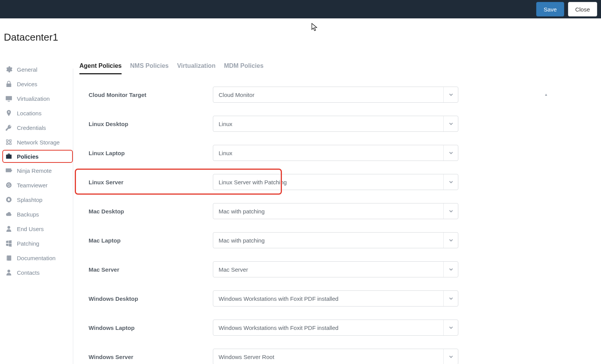  What do you see at coordinates (151, 212) in the screenshot?
I see `policy-row-label: Mac Desktop` at bounding box center [151, 212].